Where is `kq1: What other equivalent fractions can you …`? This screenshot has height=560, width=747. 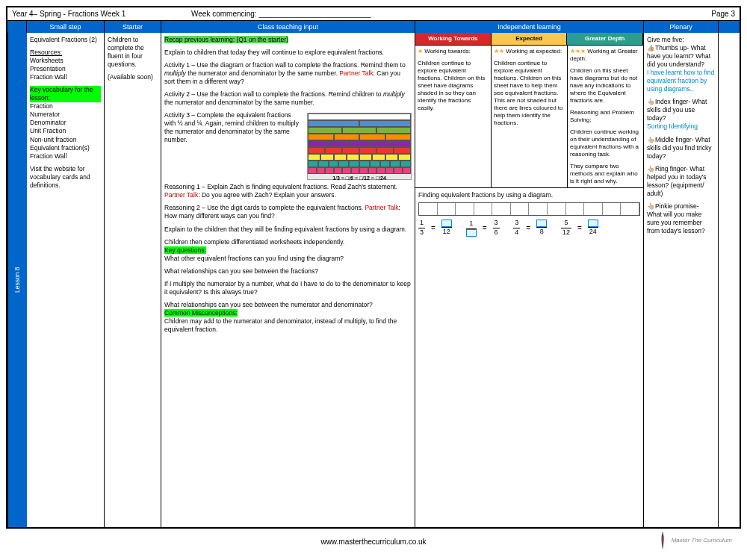 kq1: What other equivalent fractions can you … is located at coordinates (288, 258).